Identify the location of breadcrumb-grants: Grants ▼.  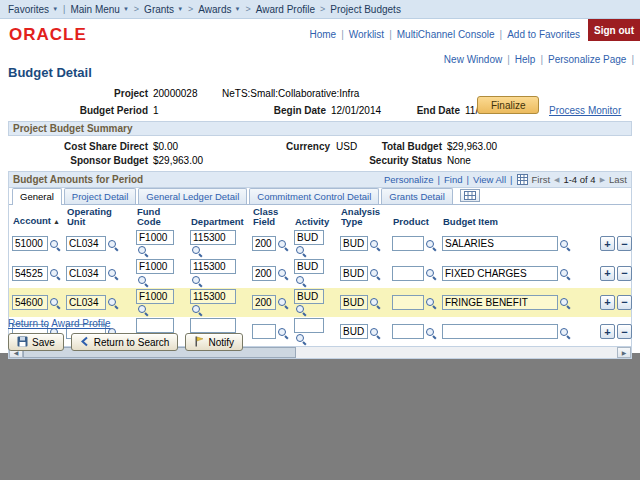
(164, 10).